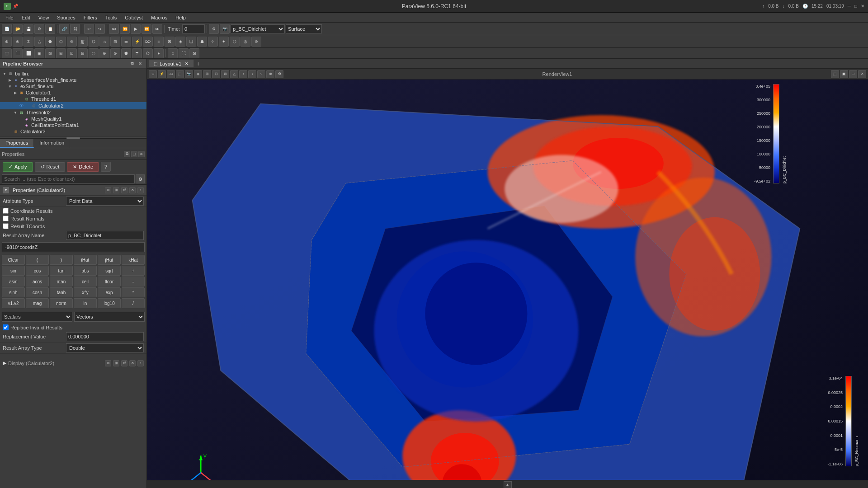  Describe the element at coordinates (243, 74) in the screenshot. I see `view-tb-10: ↑` at that location.